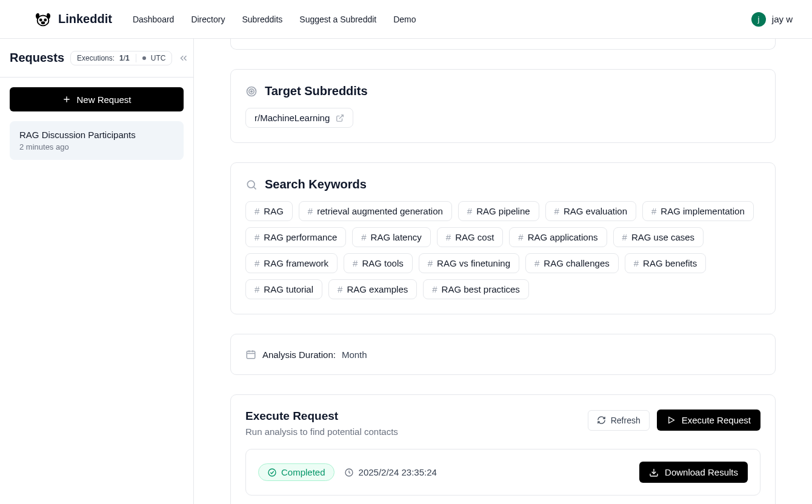 The height and width of the screenshot is (504, 812). What do you see at coordinates (670, 263) in the screenshot?
I see `keyword-label: RAG benefits` at bounding box center [670, 263].